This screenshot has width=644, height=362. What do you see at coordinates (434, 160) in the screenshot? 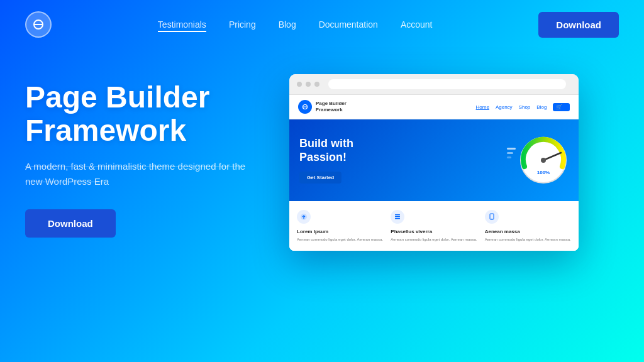
I see `inner-hero: Build with Passion! Get Started` at bounding box center [434, 160].